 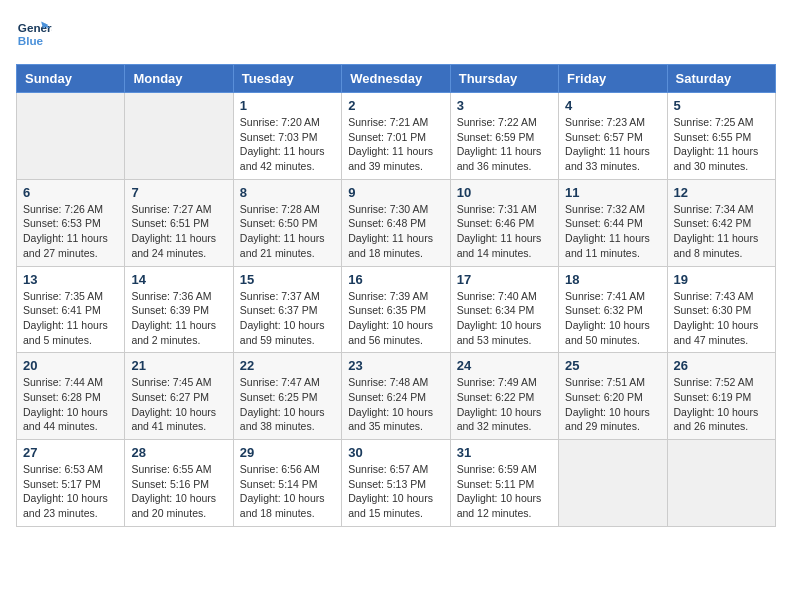 What do you see at coordinates (70, 404) in the screenshot?
I see `day-info: Sunrise: 7:44 AMSunset: 6:28 PMDaylight:…` at bounding box center [70, 404].